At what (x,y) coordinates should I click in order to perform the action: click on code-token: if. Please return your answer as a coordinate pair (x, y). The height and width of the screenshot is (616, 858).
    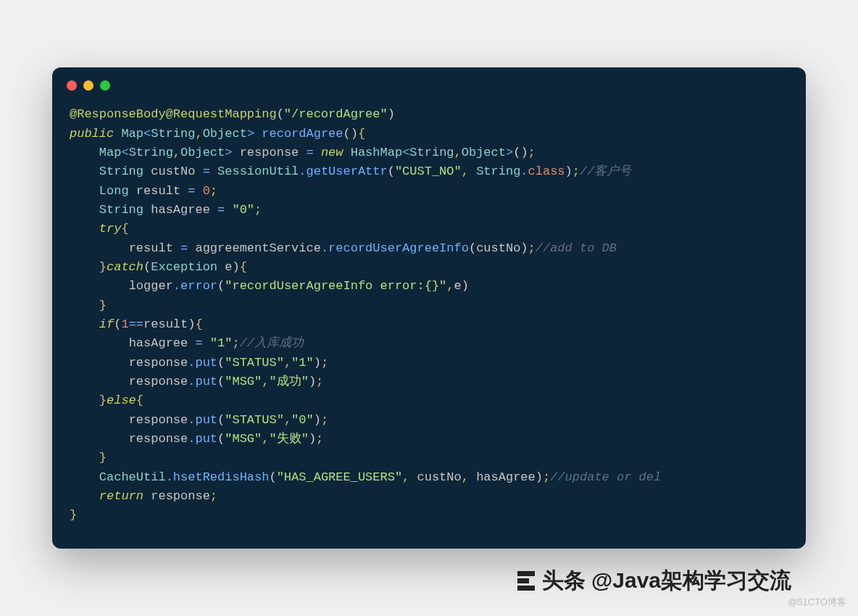
    Looking at the image, I should click on (107, 325).